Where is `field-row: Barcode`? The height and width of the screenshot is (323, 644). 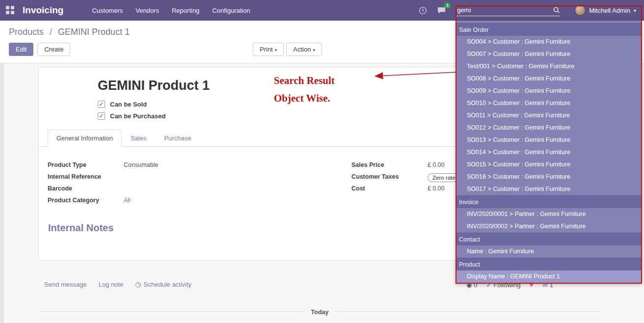
field-row: Barcode is located at coordinates (151, 189).